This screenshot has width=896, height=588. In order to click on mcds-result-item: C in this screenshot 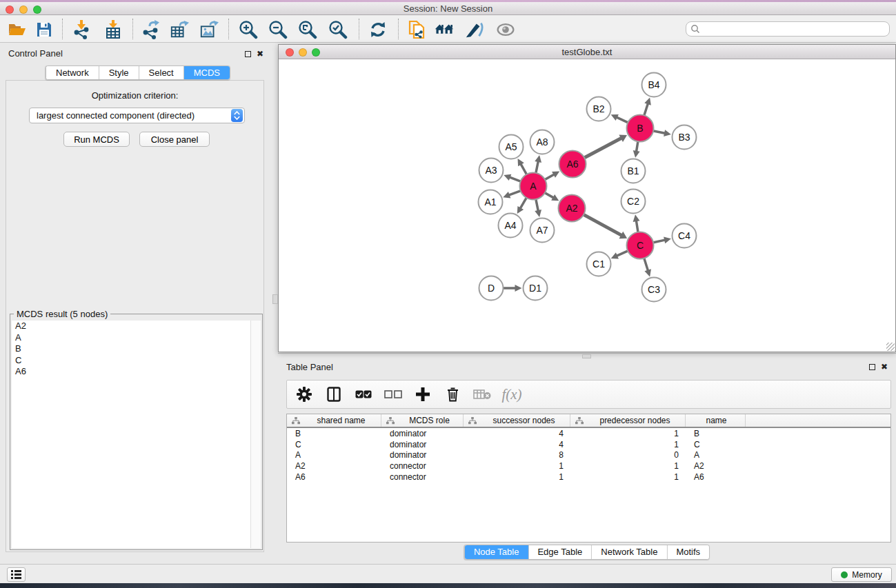, I will do `click(131, 361)`.